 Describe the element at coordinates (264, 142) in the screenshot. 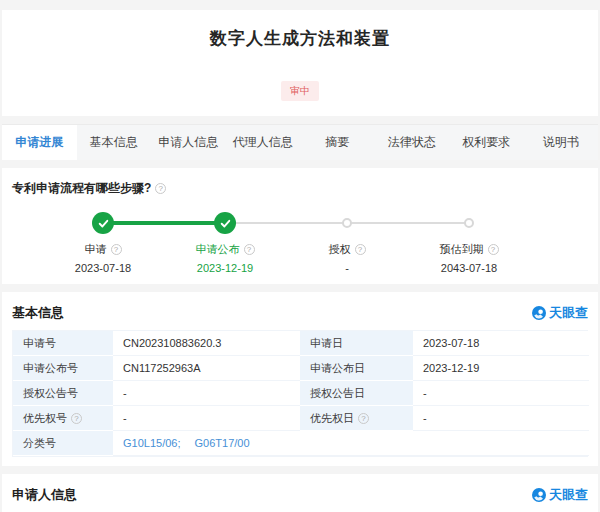

I see `tab-代理人信息: 代理人信息` at that location.